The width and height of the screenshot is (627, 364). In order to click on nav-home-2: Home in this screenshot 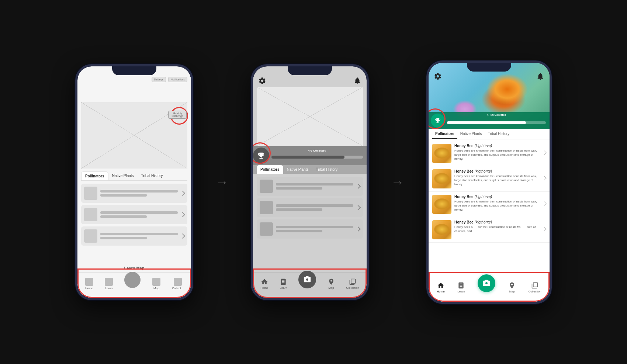, I will do `click(264, 284)`.